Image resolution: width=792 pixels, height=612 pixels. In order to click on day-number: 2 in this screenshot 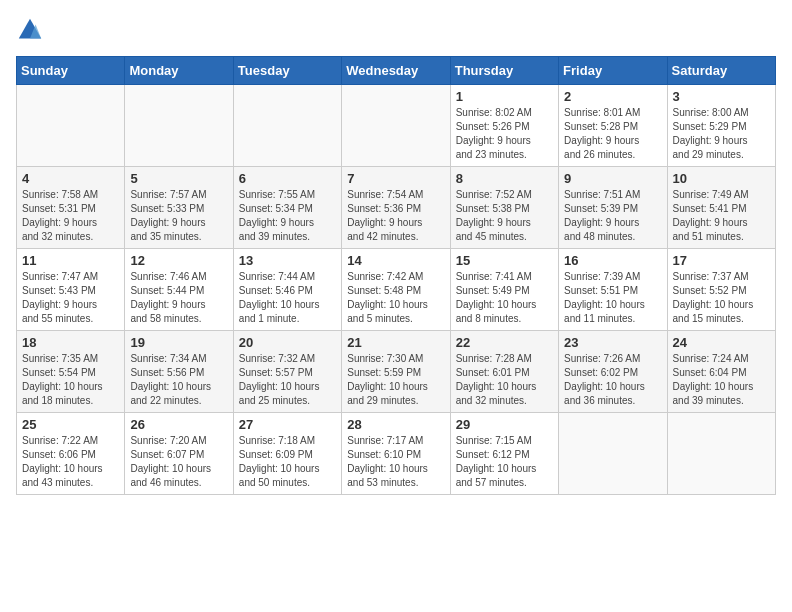, I will do `click(612, 96)`.